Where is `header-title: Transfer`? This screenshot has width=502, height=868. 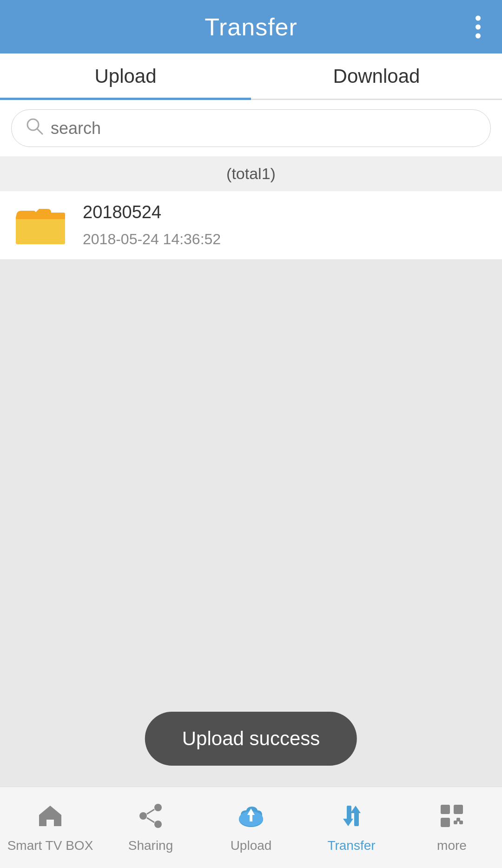 header-title: Transfer is located at coordinates (251, 27).